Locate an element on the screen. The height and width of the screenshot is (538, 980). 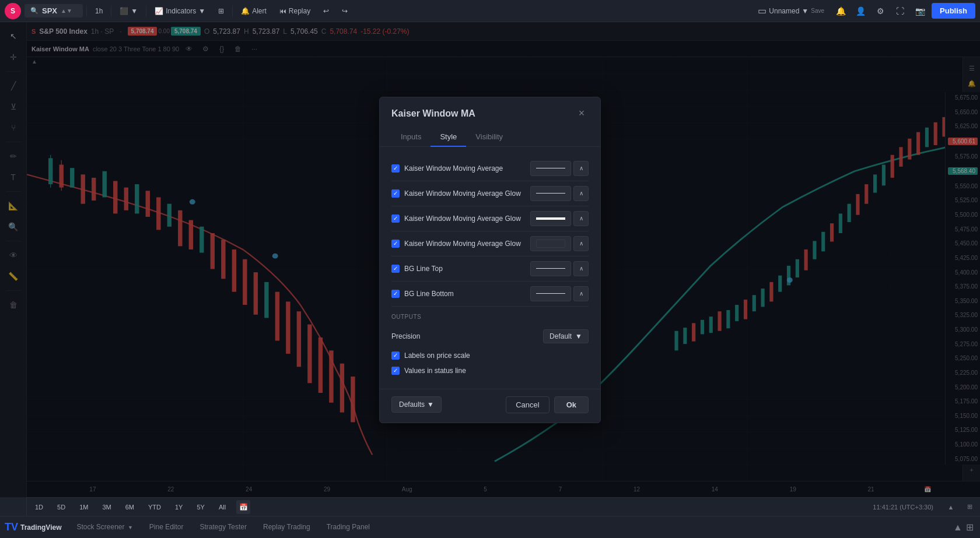
modal-close-button: × is located at coordinates (582, 114).